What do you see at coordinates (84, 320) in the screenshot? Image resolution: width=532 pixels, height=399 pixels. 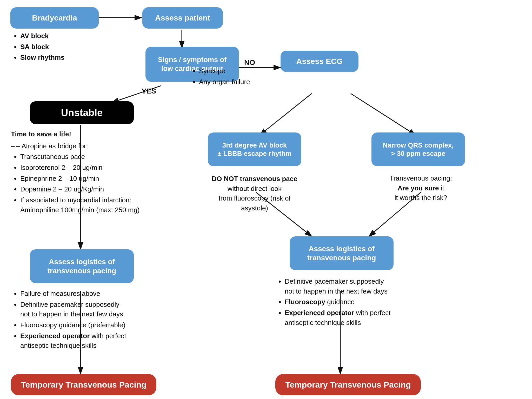 I see `logistics-left-bullets: Failure of measures above Definitive pac…` at bounding box center [84, 320].